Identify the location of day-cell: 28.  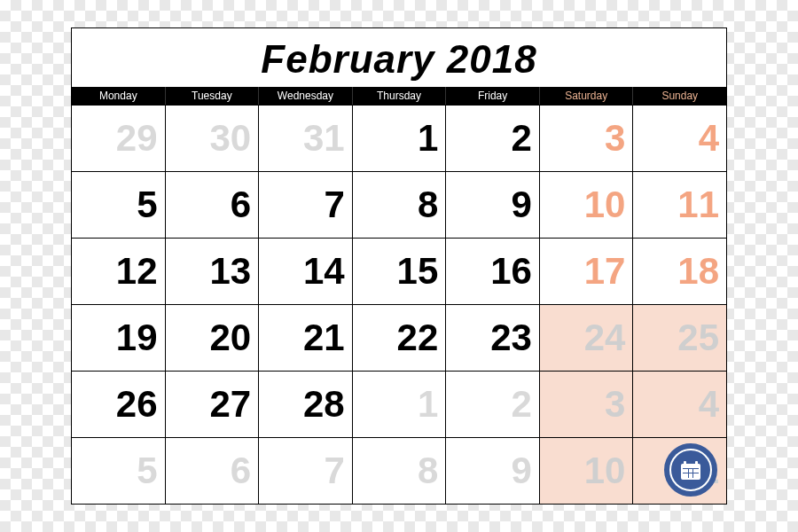
(306, 404).